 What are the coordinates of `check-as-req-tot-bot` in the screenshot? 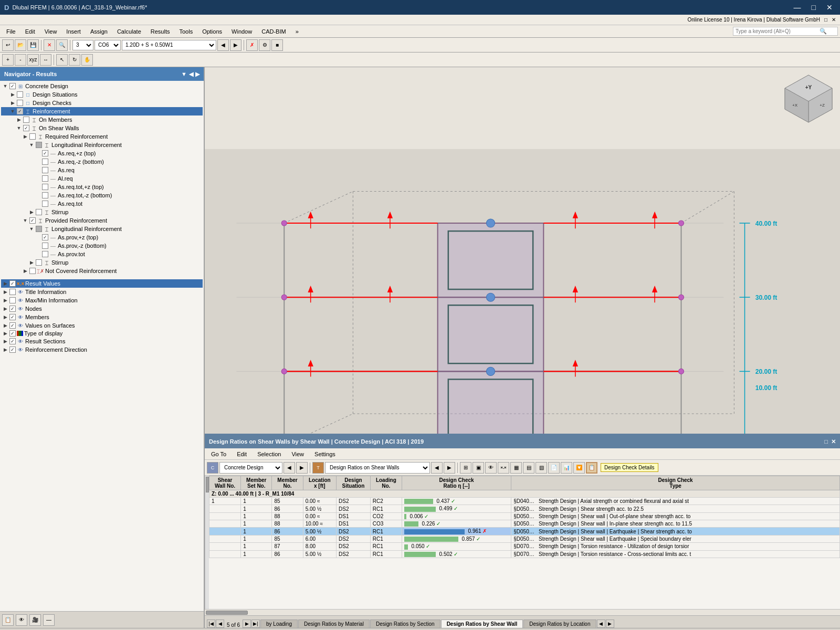 It's located at (45, 195).